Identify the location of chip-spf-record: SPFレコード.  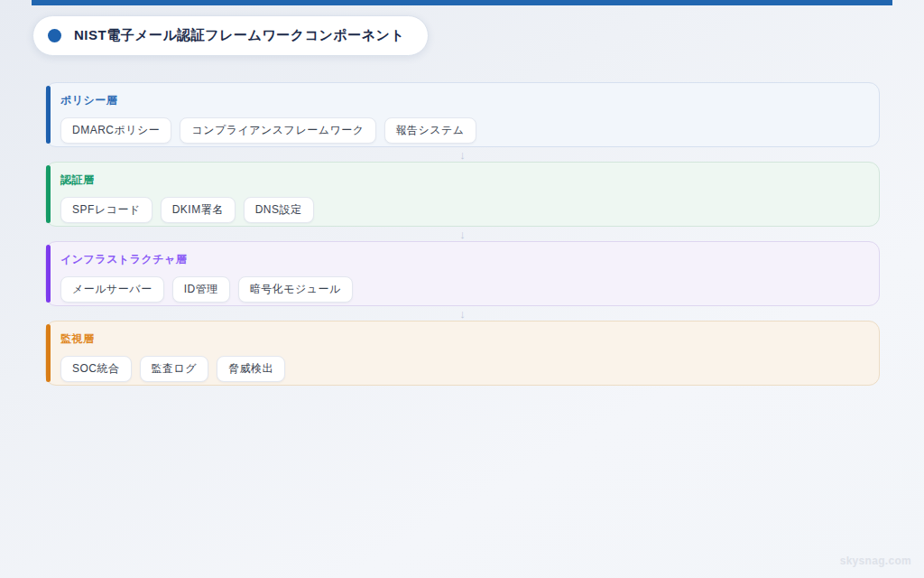
(106, 210).